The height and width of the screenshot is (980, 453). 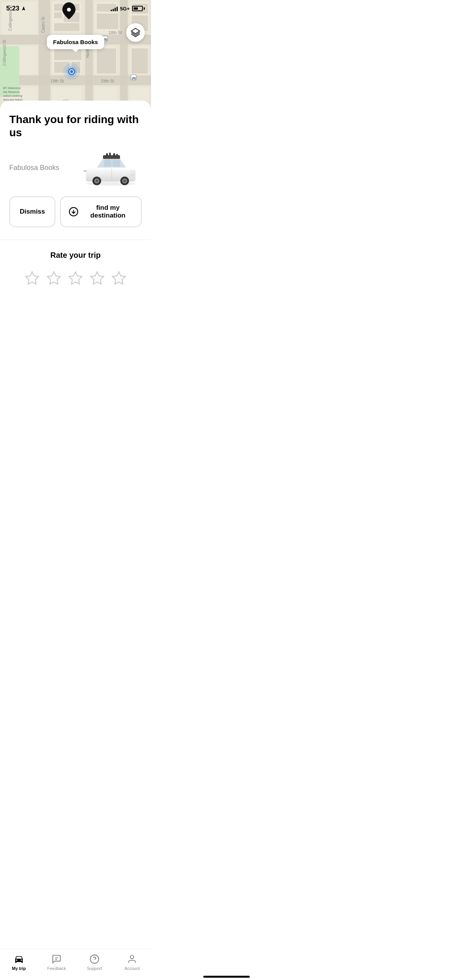 What do you see at coordinates (101, 212) in the screenshot?
I see `find-destination-button: find my destination` at bounding box center [101, 212].